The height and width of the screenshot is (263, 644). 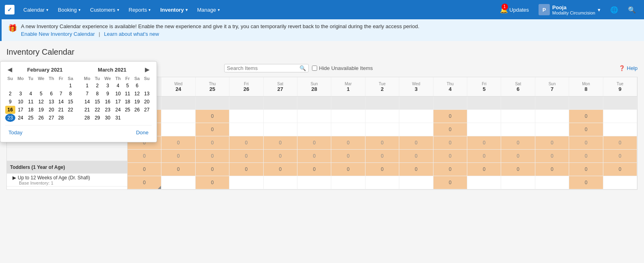 I want to click on day-cell: 5, so click(x=41, y=94).